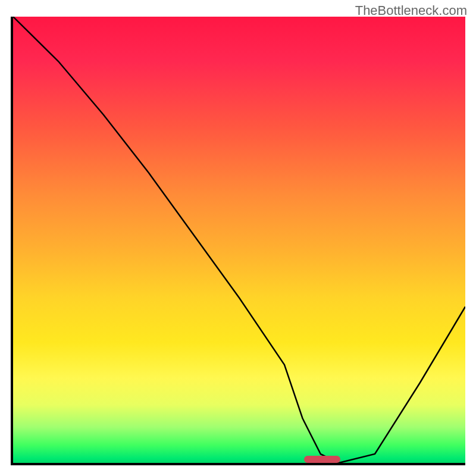  What do you see at coordinates (411, 11) in the screenshot?
I see `watermark-text: TheBottleneck.com` at bounding box center [411, 11].